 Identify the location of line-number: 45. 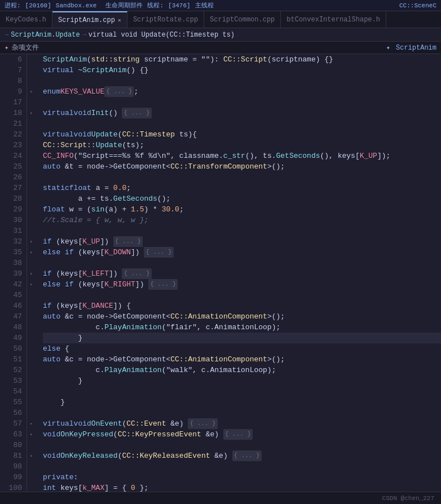
(12, 295).